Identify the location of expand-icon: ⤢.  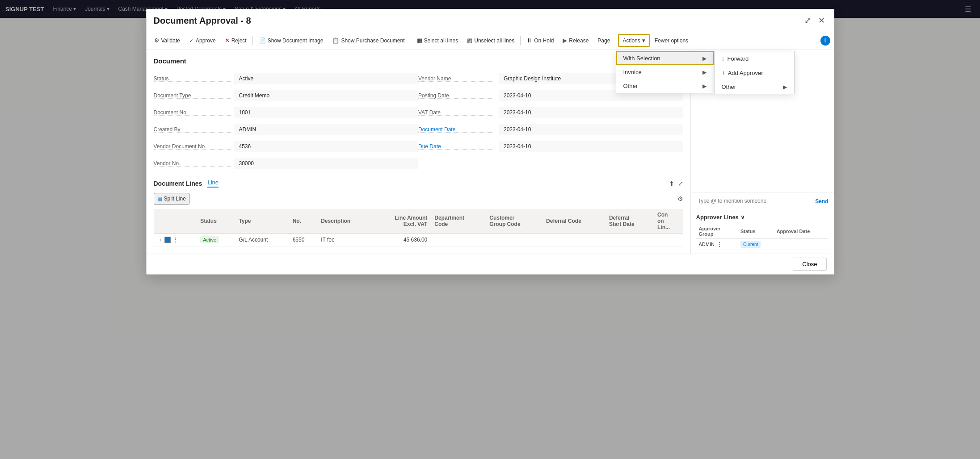
(808, 16).